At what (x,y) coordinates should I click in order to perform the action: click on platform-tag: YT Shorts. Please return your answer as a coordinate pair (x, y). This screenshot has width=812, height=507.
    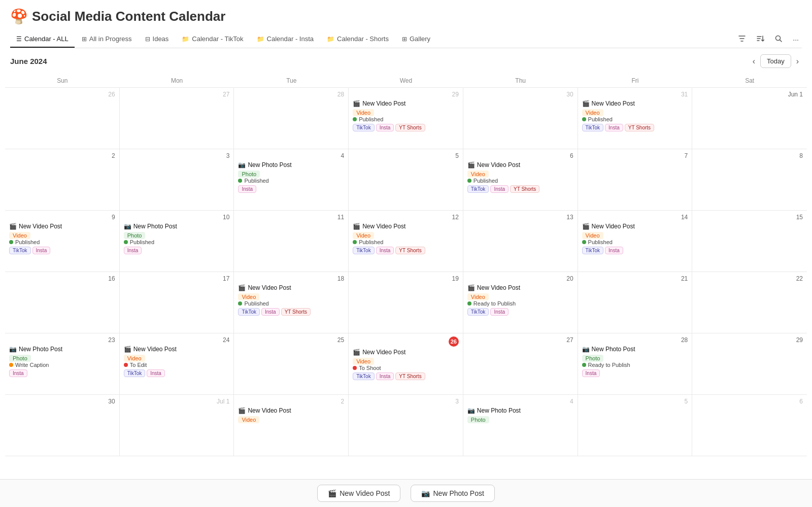
    Looking at the image, I should click on (525, 189).